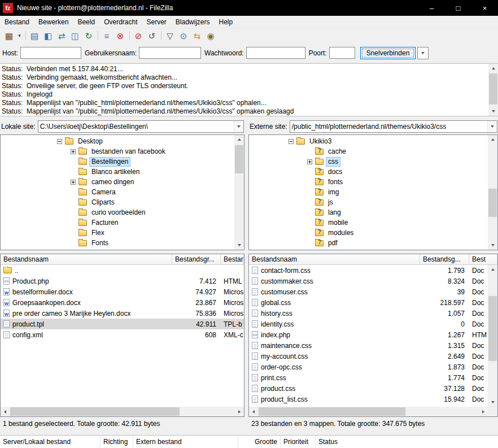 The image size is (498, 448). I want to click on menu-item: Help, so click(226, 21).